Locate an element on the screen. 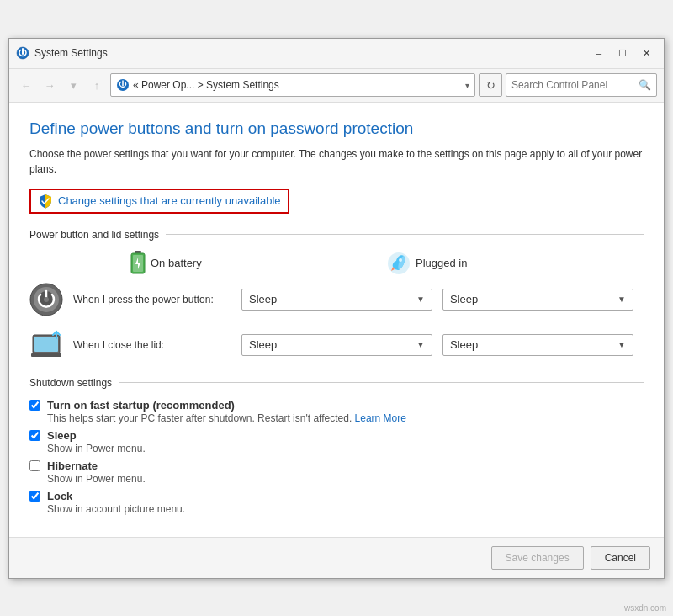 The width and height of the screenshot is (673, 616). window-title: System Settings is located at coordinates (311, 53).